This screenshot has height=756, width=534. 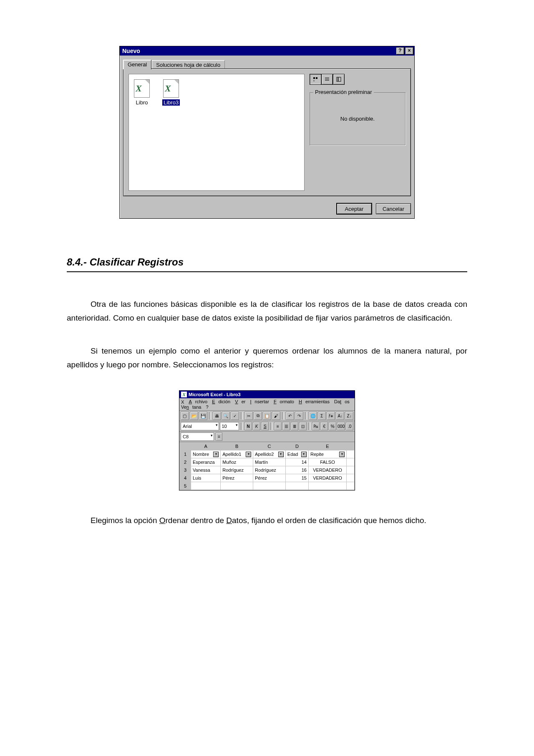 What do you see at coordinates (327, 79) in the screenshot?
I see `list-view-icon` at bounding box center [327, 79].